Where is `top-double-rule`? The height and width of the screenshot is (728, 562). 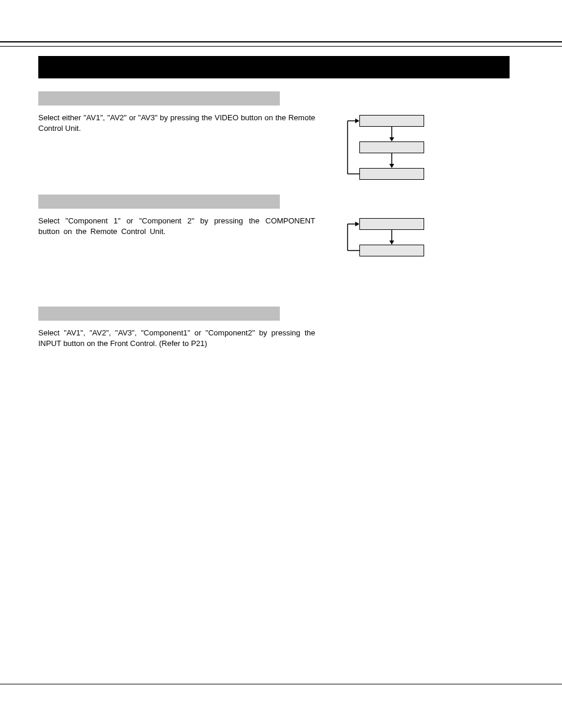 top-double-rule is located at coordinates (281, 44).